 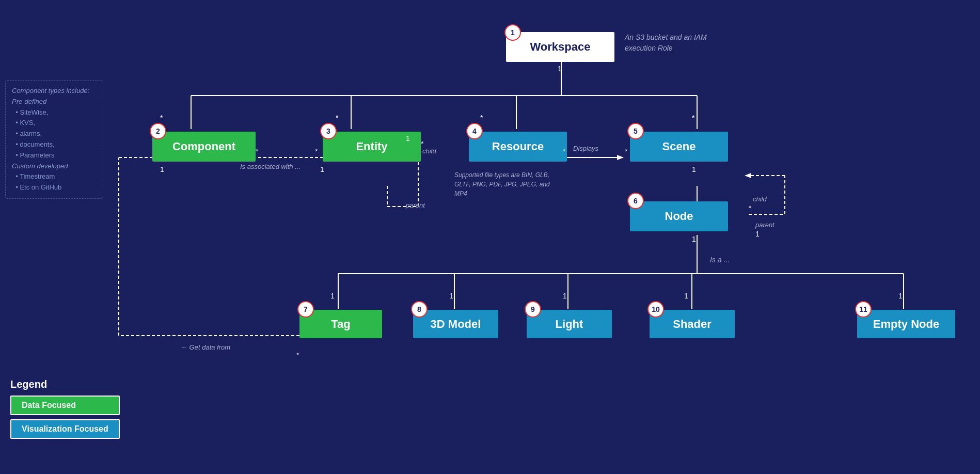 I want to click on emptynode-node: Empty Node, so click(x=906, y=324).